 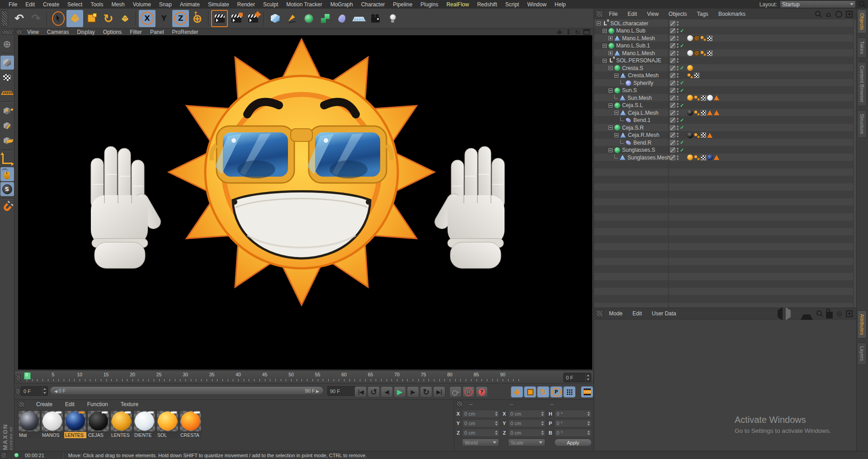 I want to click on apply-button: Apply, so click(x=573, y=443).